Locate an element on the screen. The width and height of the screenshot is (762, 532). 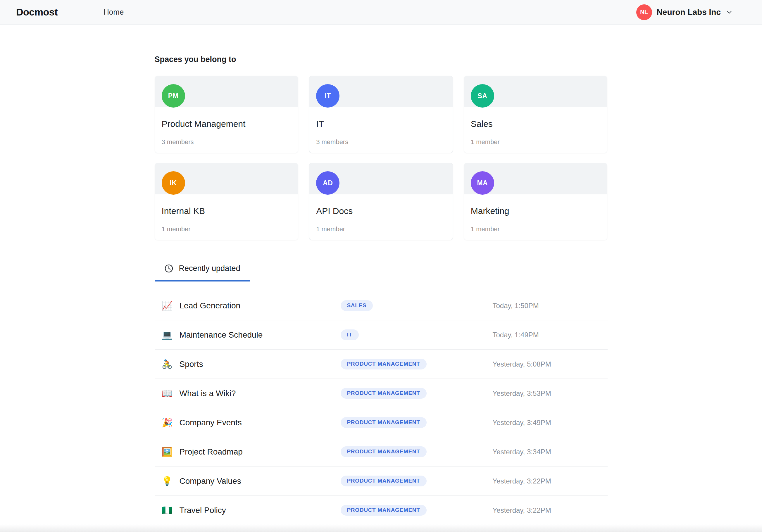
clock-icon is located at coordinates (169, 268).